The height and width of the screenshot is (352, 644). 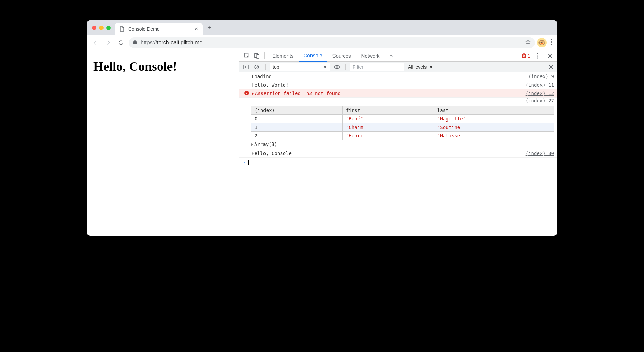 What do you see at coordinates (244, 162) in the screenshot?
I see `prompt-icon: ›` at bounding box center [244, 162].